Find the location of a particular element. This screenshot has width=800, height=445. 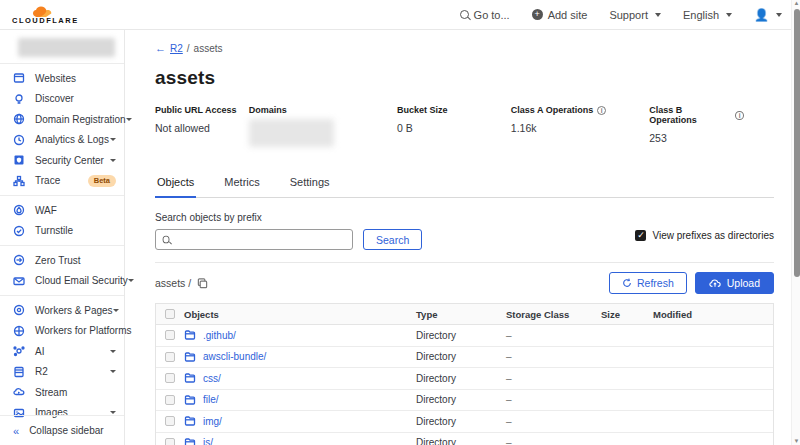

goto-search: Go to... is located at coordinates (485, 15).